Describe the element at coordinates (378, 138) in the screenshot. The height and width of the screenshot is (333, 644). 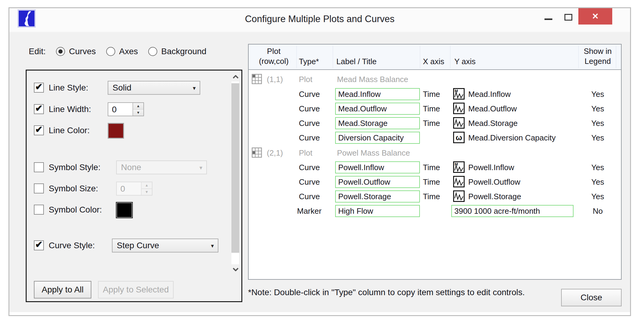
I see `curve-label-field: Diversion Capacity` at that location.